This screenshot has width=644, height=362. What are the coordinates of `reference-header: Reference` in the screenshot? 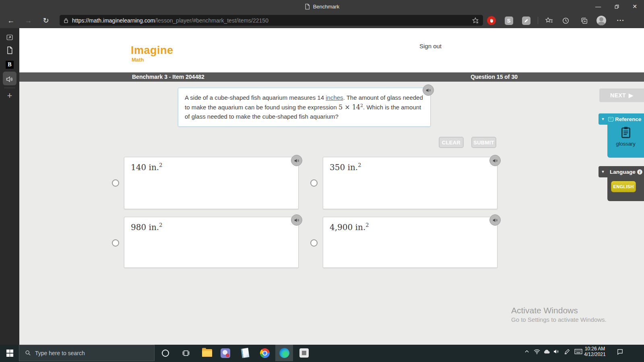 It's located at (625, 118).